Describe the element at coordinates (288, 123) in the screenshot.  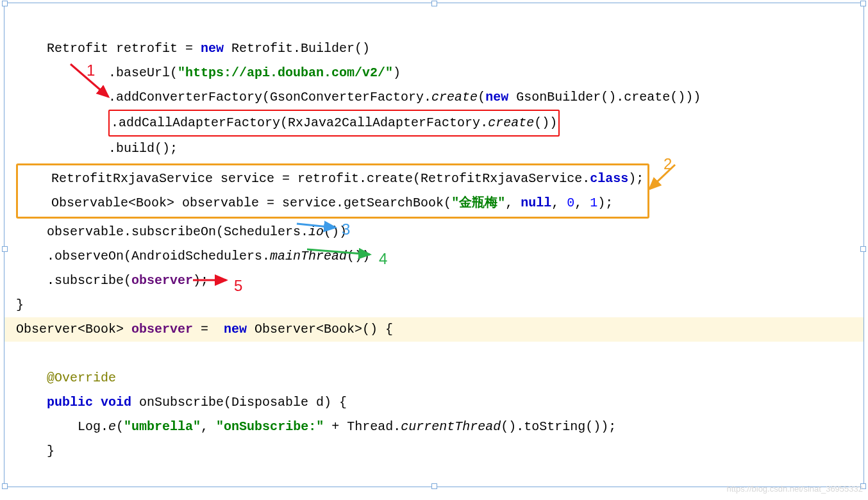
I see `code-line-4: .addCallAdapterFactory(RxJava2CallAdapte…` at that location.